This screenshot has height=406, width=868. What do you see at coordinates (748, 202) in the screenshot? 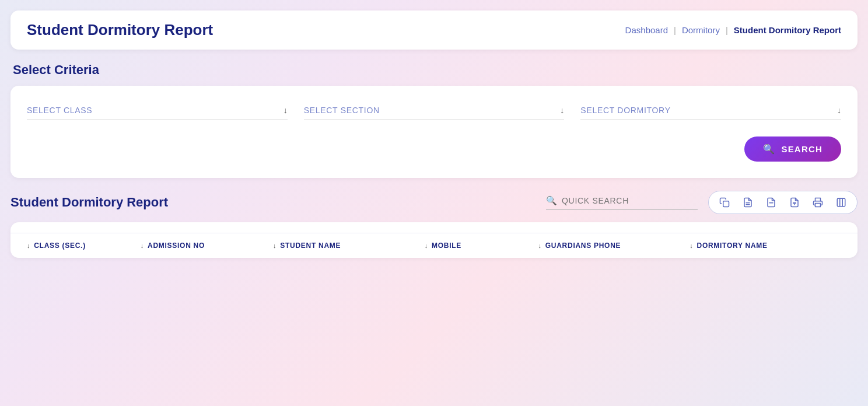
I see `excel-button` at bounding box center [748, 202].